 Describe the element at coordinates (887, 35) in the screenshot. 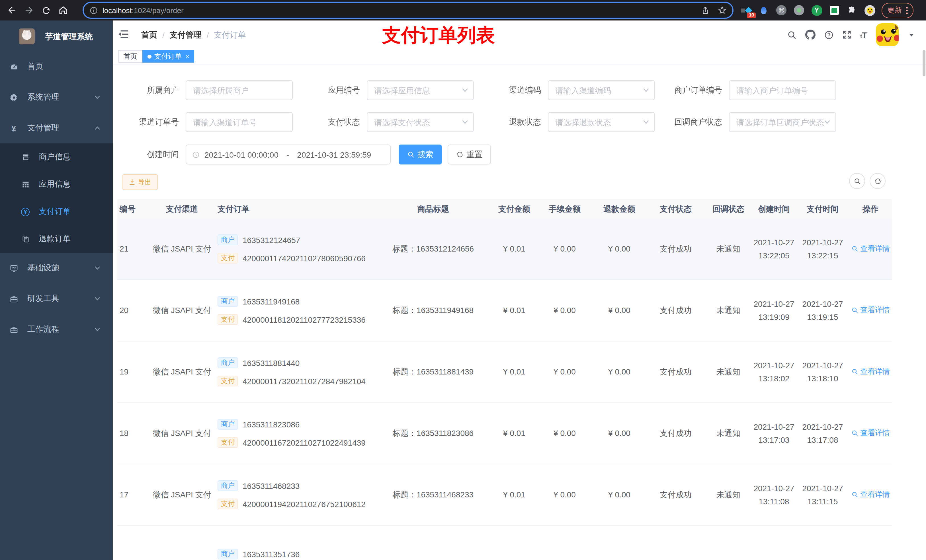

I see `user-avatar` at that location.